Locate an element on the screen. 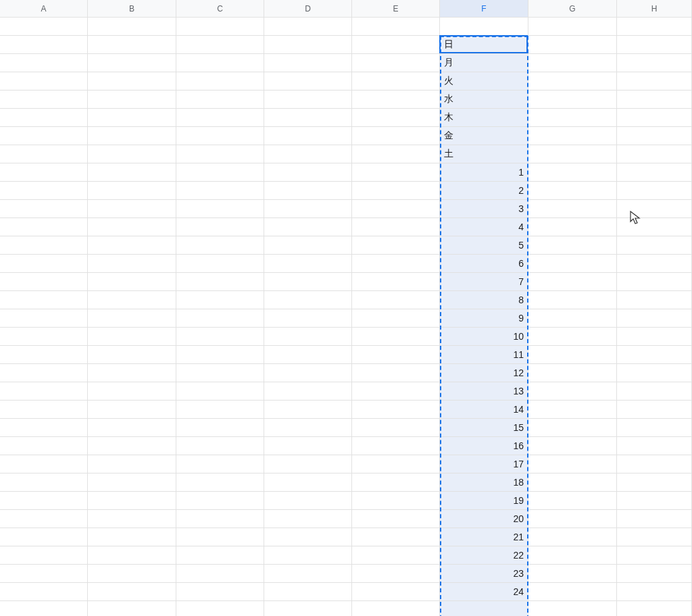 The width and height of the screenshot is (692, 616). cell-E33 is located at coordinates (396, 609).